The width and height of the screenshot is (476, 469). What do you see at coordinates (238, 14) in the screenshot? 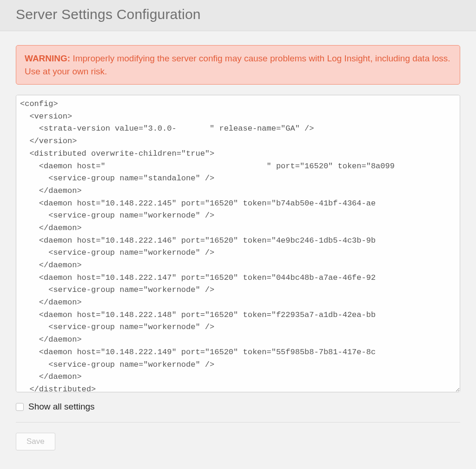
I see `page-title: Server Settings Configuration` at bounding box center [238, 14].